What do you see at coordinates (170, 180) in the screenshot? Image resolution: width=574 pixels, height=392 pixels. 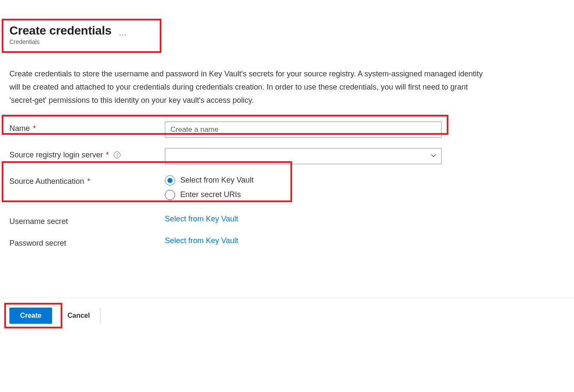 I see `radio-checked-icon` at bounding box center [170, 180].